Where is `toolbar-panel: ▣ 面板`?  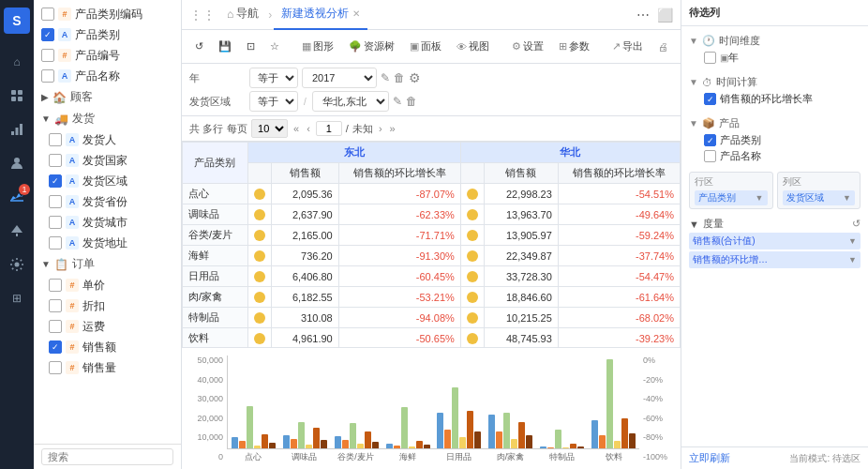
toolbar-panel: ▣ 面板 is located at coordinates (426, 47).